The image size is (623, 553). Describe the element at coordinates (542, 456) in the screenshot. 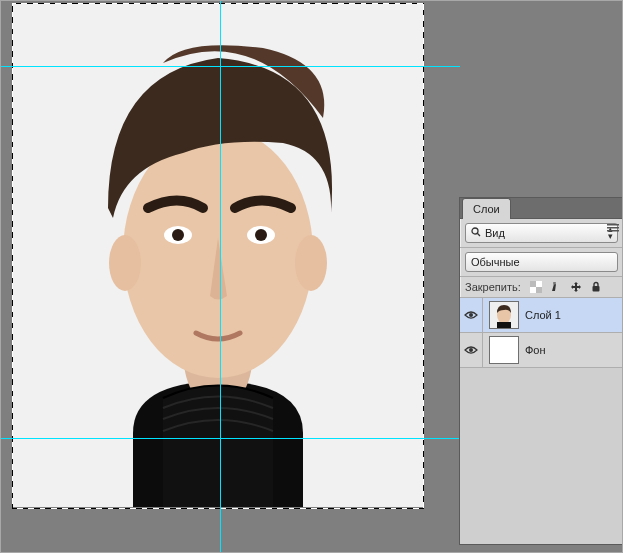

I see `layers-empty-area` at that location.